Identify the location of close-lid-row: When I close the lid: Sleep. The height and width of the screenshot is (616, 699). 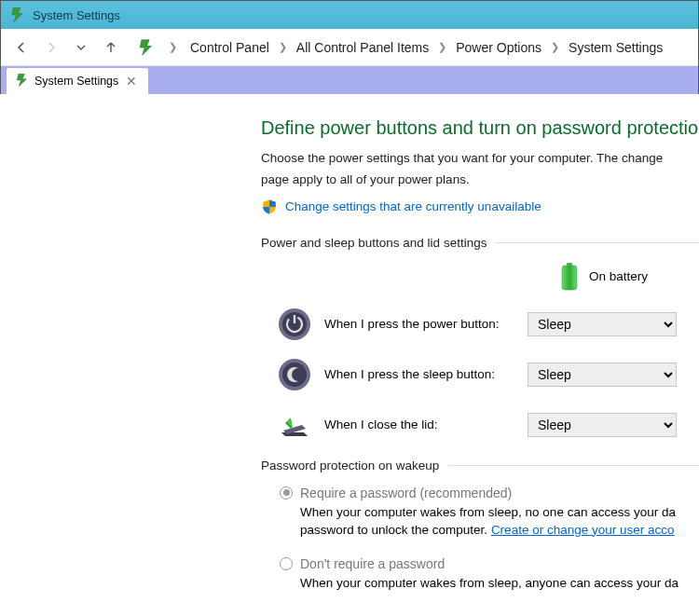
(480, 425).